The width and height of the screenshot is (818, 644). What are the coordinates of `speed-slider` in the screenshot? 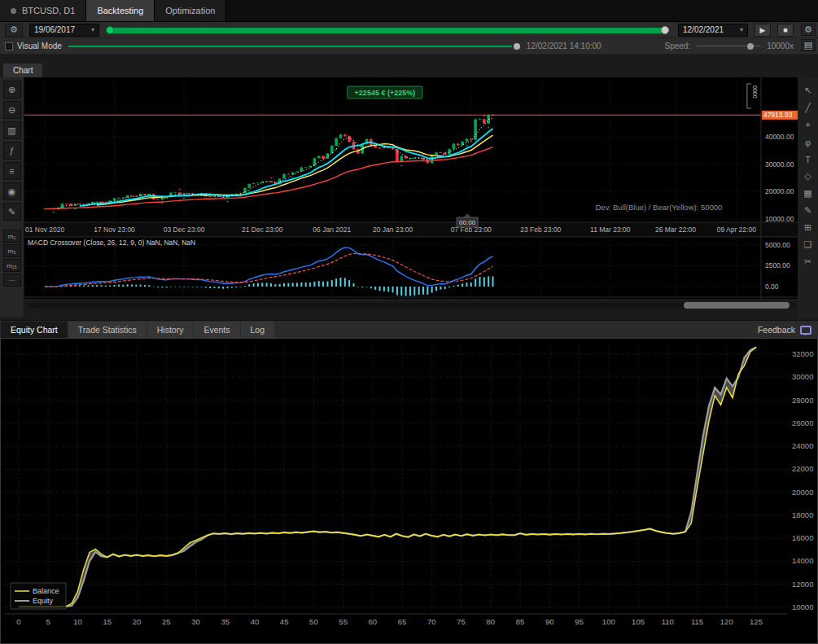 It's located at (728, 46).